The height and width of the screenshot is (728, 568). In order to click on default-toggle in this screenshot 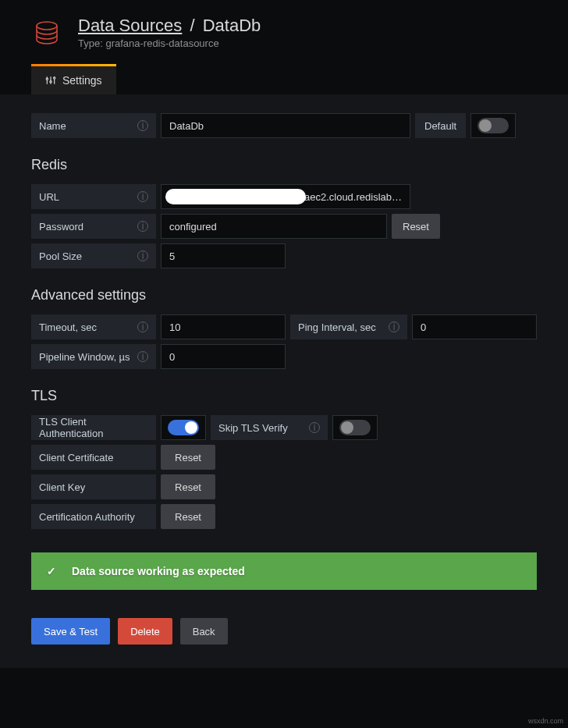, I will do `click(493, 126)`.